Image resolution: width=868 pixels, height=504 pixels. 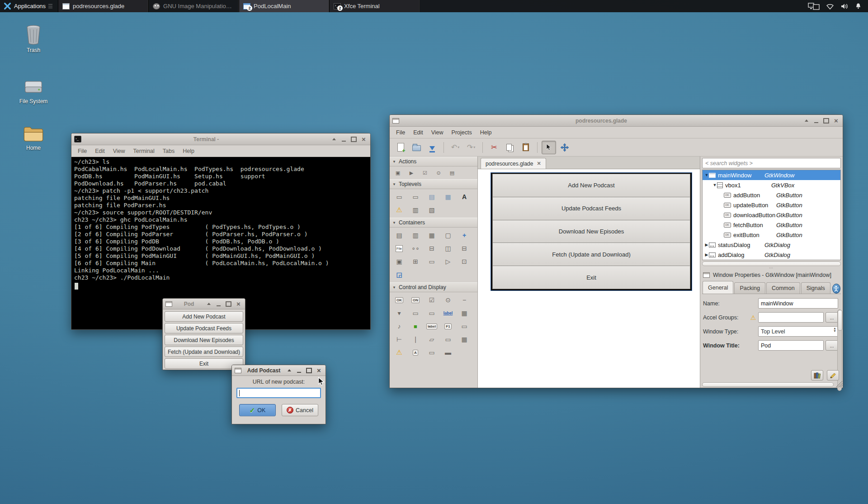 What do you see at coordinates (798, 331) in the screenshot?
I see `window-type-combo: Top Level ▲▼` at bounding box center [798, 331].